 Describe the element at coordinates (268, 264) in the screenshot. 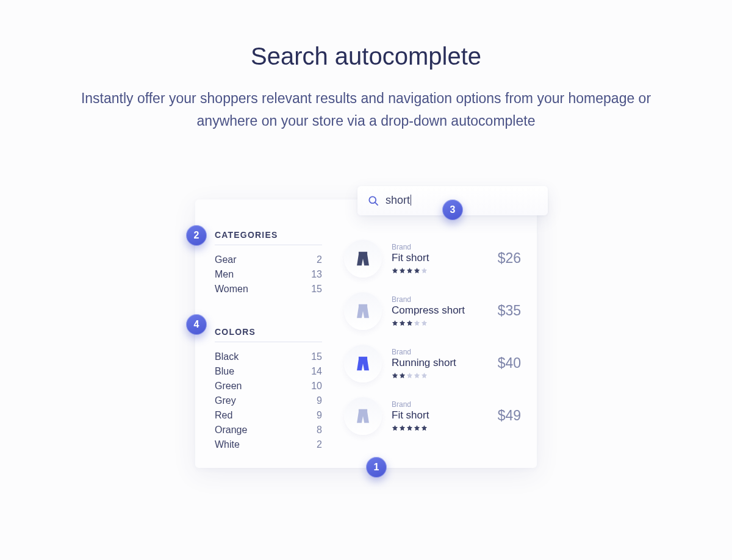

I see `facet-categories: CATEGORIES Gear2Men13Women15` at that location.